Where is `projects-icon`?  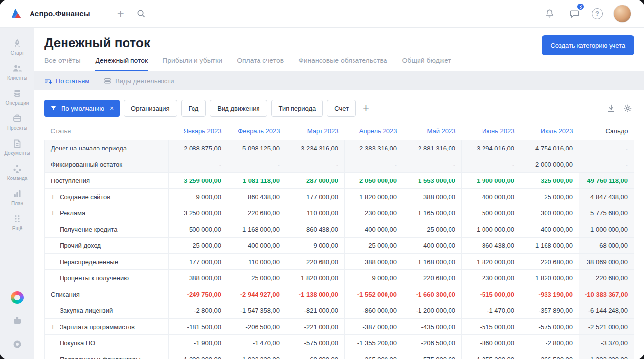 projects-icon is located at coordinates (17, 119).